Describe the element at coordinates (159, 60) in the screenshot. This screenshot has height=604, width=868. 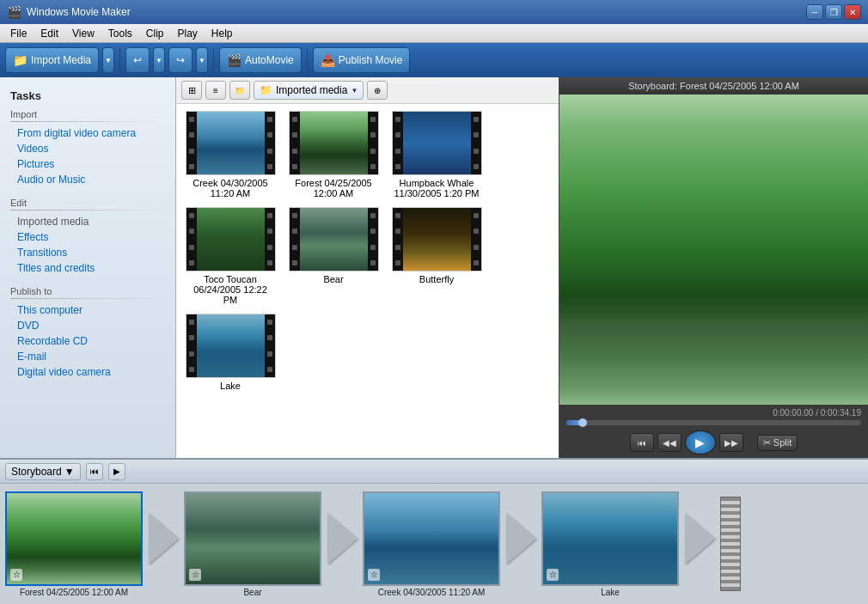
I see `undo-arrow: ▼` at that location.